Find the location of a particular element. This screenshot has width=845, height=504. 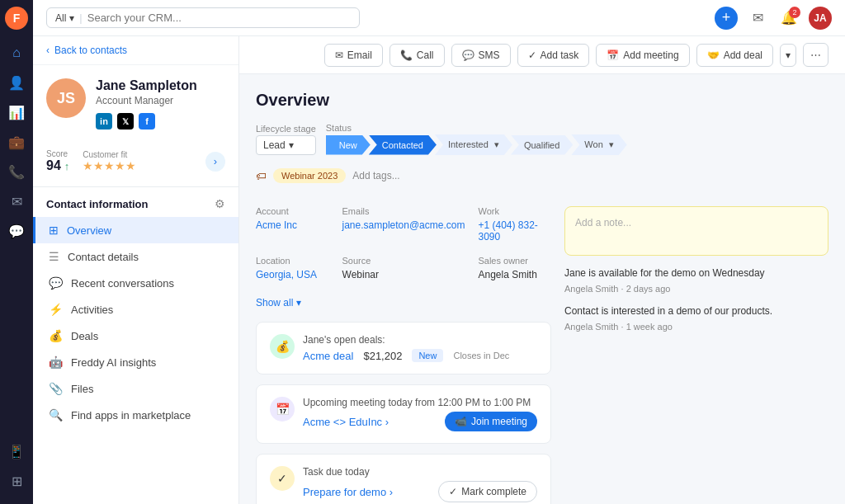

search-bar: All ▾ | is located at coordinates (203, 18).